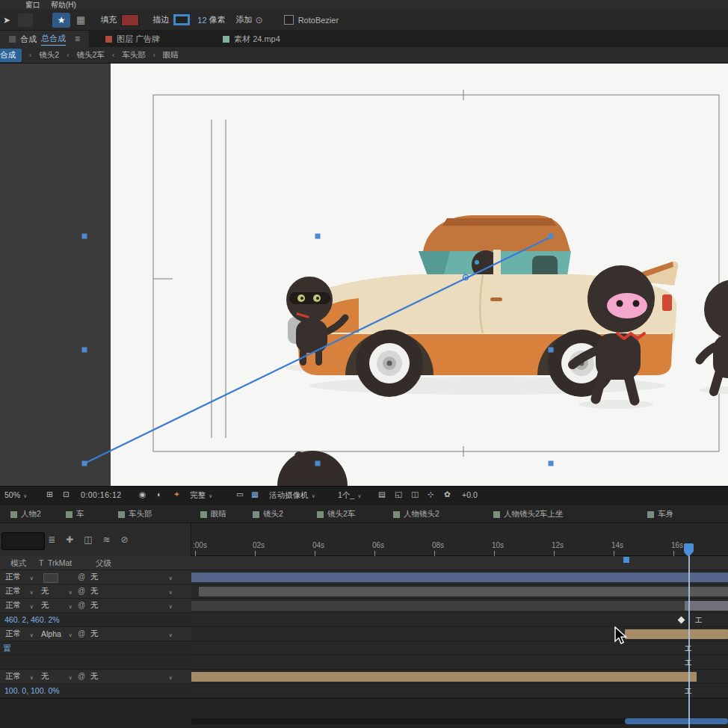 This screenshot has height=728, width=728. I want to click on timeline-toggle-icon: ◫, so click(88, 540).